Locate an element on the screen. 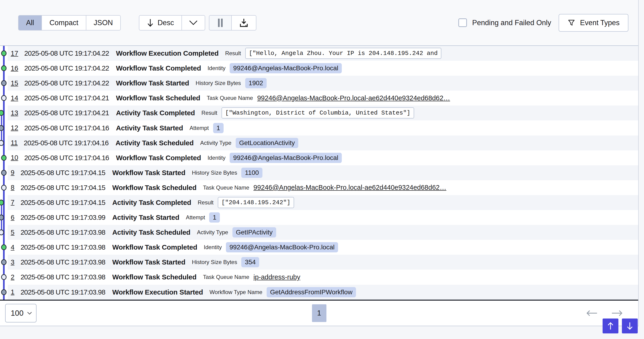 The height and width of the screenshot is (339, 644). event-detail-value: 1 is located at coordinates (214, 218).